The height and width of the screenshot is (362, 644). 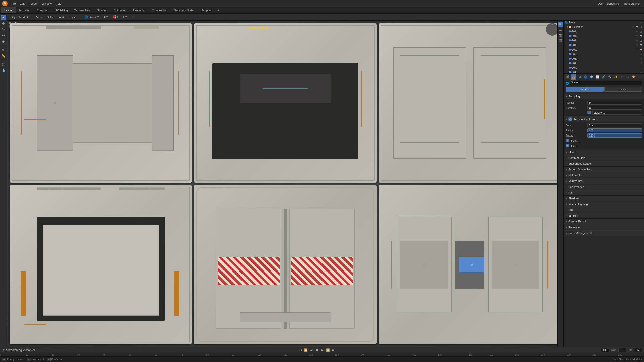 What do you see at coordinates (24, 350) in the screenshot?
I see `timeline-view-menu: View` at bounding box center [24, 350].